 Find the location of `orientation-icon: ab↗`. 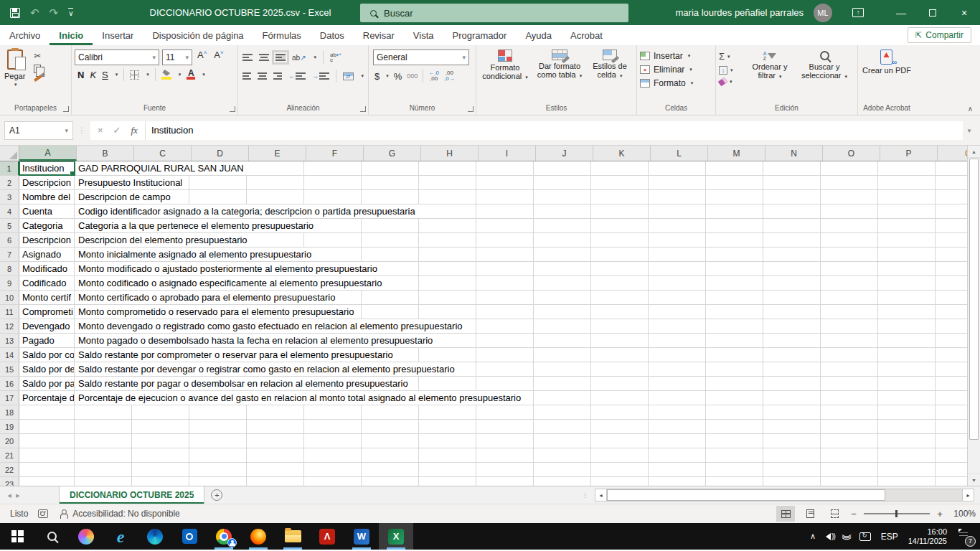

orientation-icon: ab↗ is located at coordinates (299, 57).